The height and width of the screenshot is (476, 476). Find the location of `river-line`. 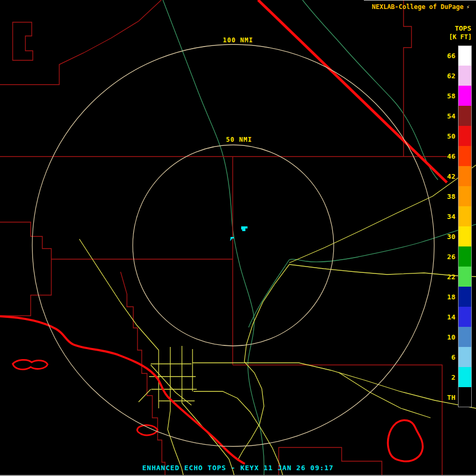

river-line is located at coordinates (269, 294).